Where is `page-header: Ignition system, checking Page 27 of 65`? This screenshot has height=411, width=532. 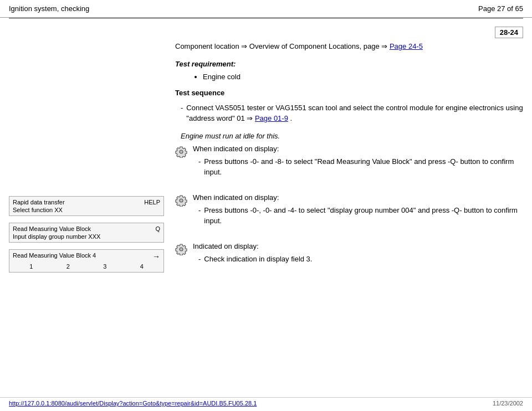 page-header: Ignition system, checking Page 27 of 65 is located at coordinates (266, 9).